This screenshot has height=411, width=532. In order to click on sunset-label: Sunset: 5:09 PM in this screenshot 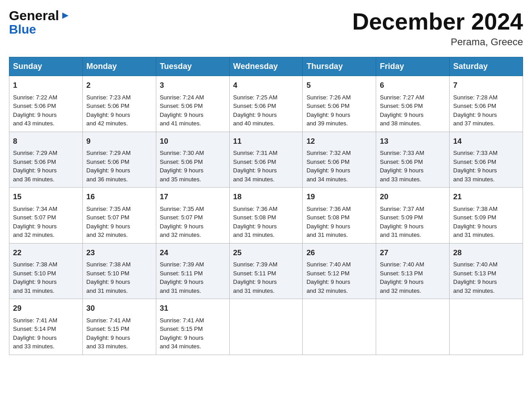, I will do `click(475, 218)`.